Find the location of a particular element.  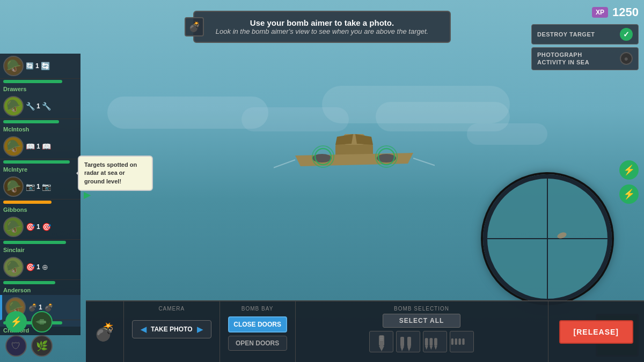

camera-label: CAMERA is located at coordinates (172, 309).